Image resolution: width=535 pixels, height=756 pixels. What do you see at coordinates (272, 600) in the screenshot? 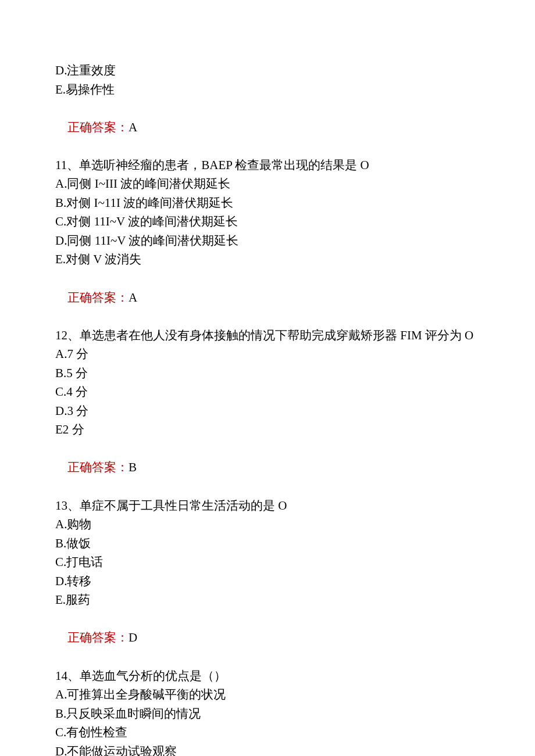
I see `option-text: E.服药` at bounding box center [272, 600].